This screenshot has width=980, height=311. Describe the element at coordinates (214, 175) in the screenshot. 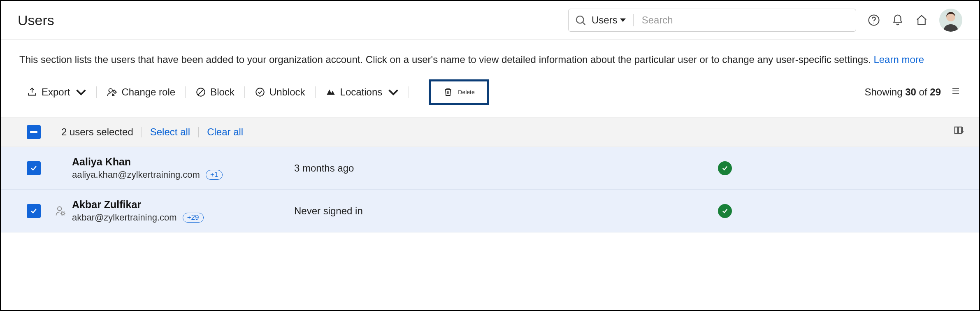

I see `extra-emails-pill: +1` at that location.